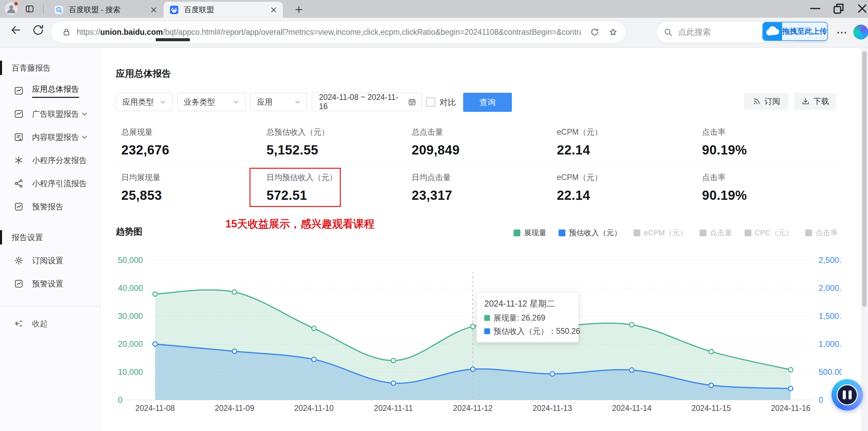 This screenshot has width=868, height=431. I want to click on legend-label: 点击量, so click(721, 233).